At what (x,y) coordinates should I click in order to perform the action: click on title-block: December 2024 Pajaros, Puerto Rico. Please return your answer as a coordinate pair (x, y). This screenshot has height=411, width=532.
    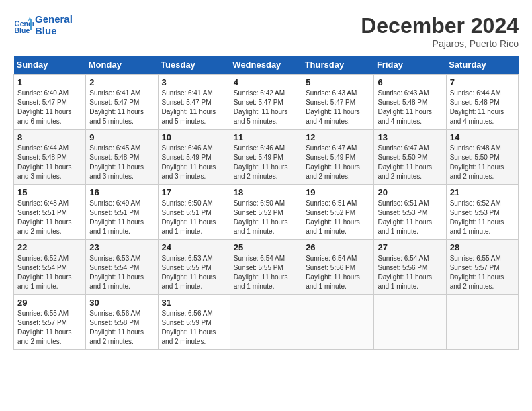
    Looking at the image, I should click on (439, 31).